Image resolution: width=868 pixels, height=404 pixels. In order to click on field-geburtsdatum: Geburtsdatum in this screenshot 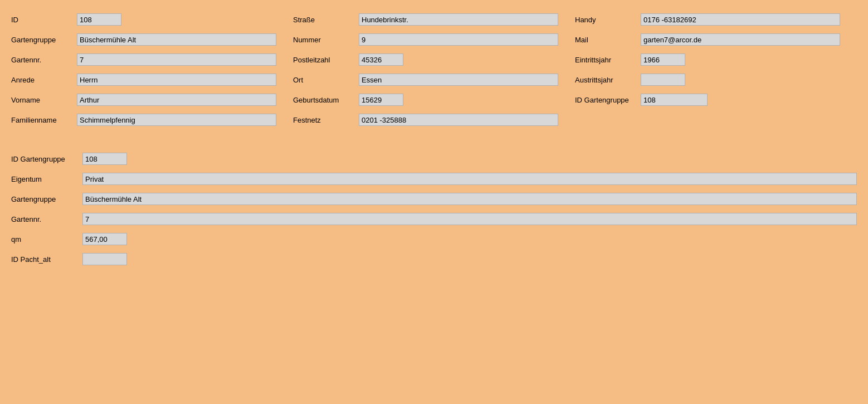, I will do `click(426, 100)`.